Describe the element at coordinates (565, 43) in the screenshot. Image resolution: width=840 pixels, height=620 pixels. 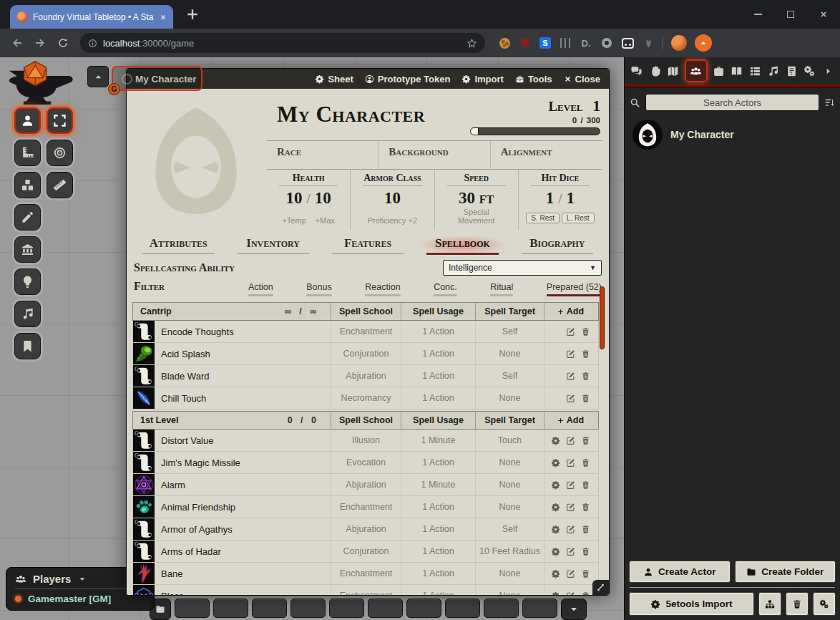
I see `grid-extension-icon` at that location.